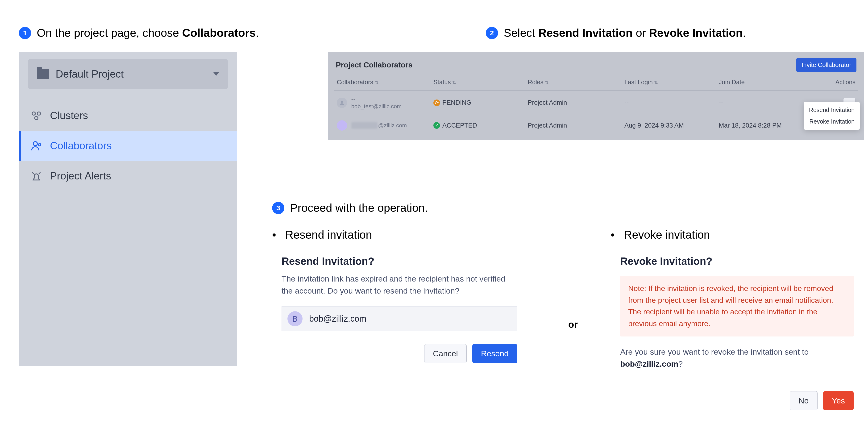 Image resolution: width=868 pixels, height=440 pixels. Describe the element at coordinates (437, 125) in the screenshot. I see `accepted-icon: ✓` at that location.